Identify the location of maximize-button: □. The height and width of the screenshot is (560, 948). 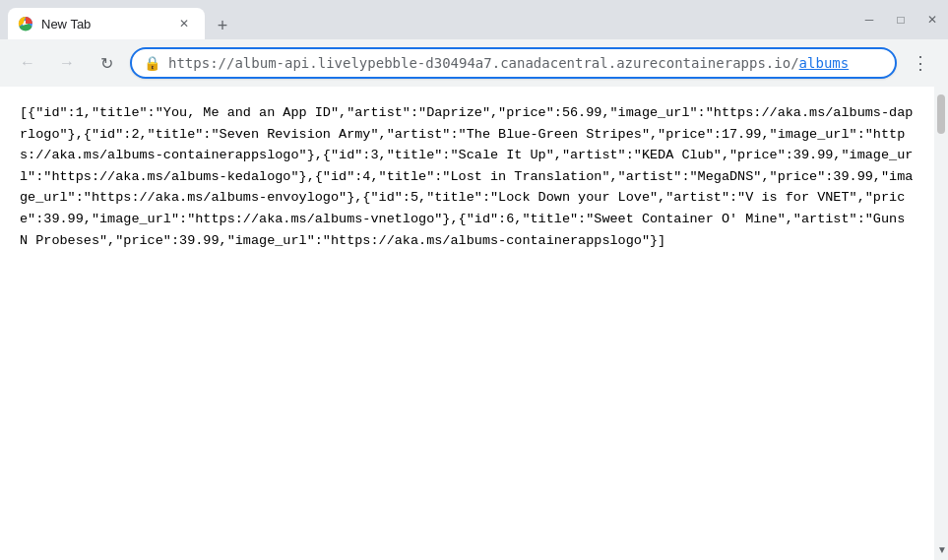
(901, 20).